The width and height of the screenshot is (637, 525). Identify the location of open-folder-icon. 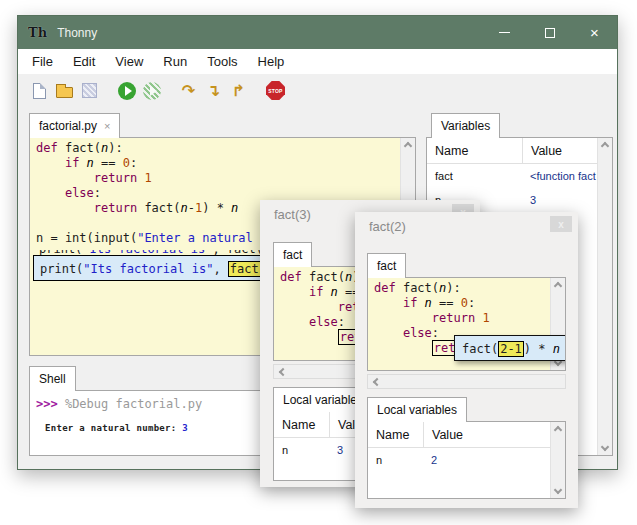
(64, 92).